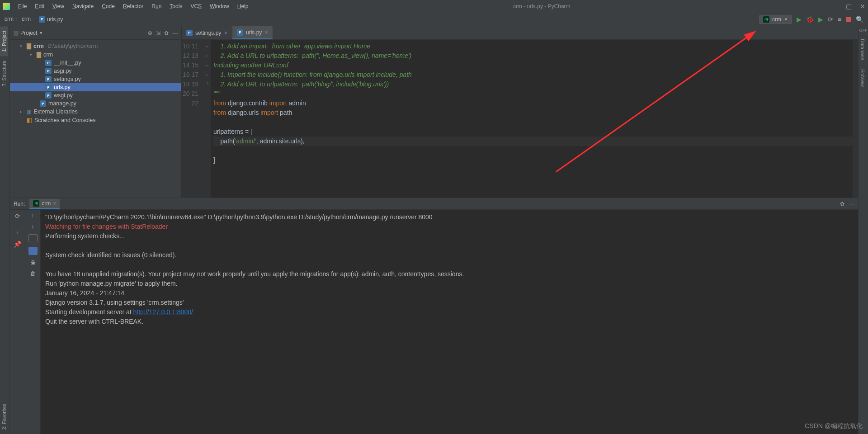 Image resolution: width=868 pixels, height=434 pixels. What do you see at coordinates (29, 33) in the screenshot?
I see `project-pane-title: Project` at bounding box center [29, 33].